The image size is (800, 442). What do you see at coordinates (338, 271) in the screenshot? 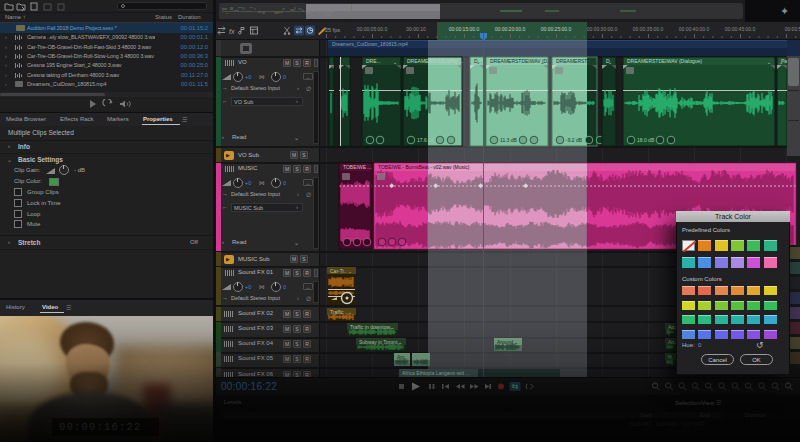
I see `svg-text: Car-Ti..` at bounding box center [338, 271].